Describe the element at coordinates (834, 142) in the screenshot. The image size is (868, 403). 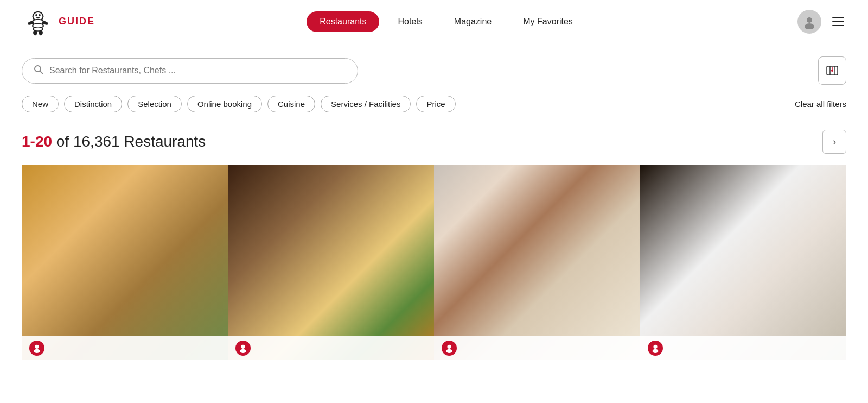
I see `next-page-button: ›` at that location.